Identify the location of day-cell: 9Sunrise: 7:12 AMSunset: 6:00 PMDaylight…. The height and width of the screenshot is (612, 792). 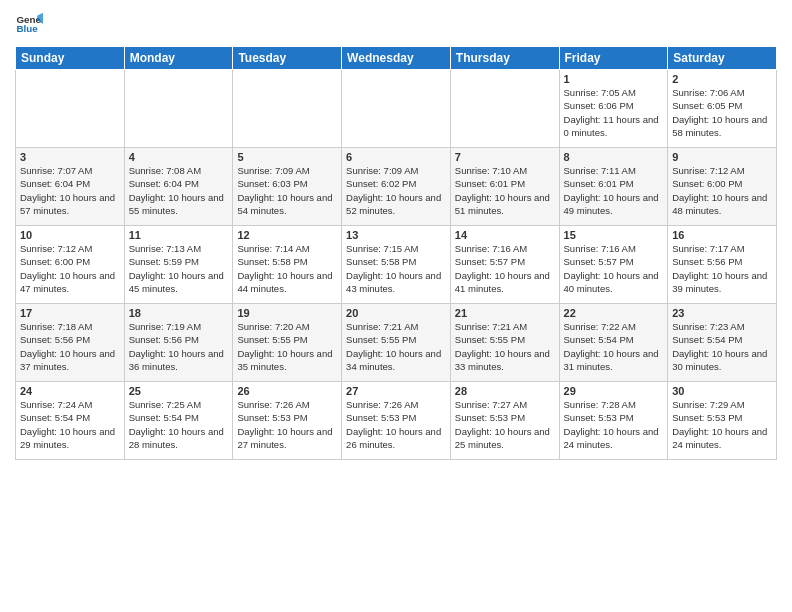
(722, 187).